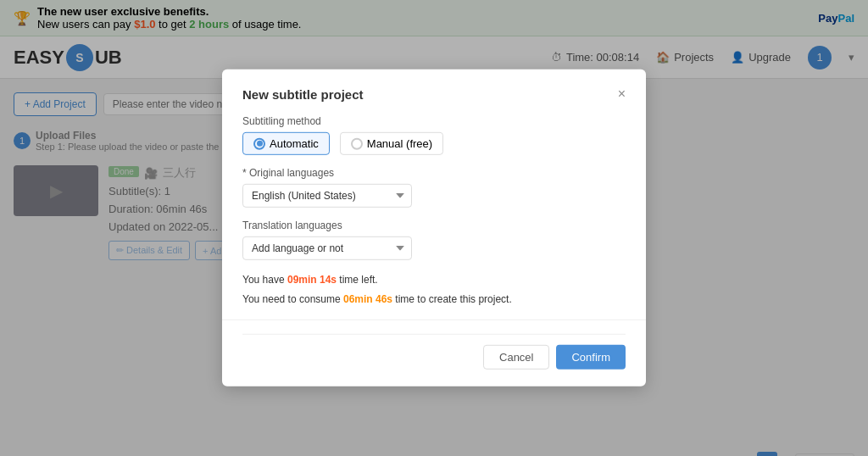 This screenshot has width=868, height=456. What do you see at coordinates (400, 144) in the screenshot?
I see `manual-label: Manual (free)` at bounding box center [400, 144].